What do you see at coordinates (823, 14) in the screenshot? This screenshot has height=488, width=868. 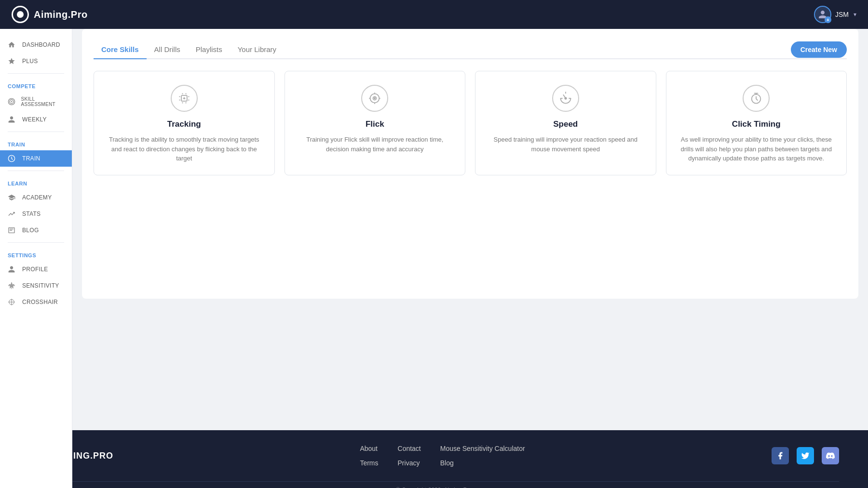 I see `avatar: +` at bounding box center [823, 14].